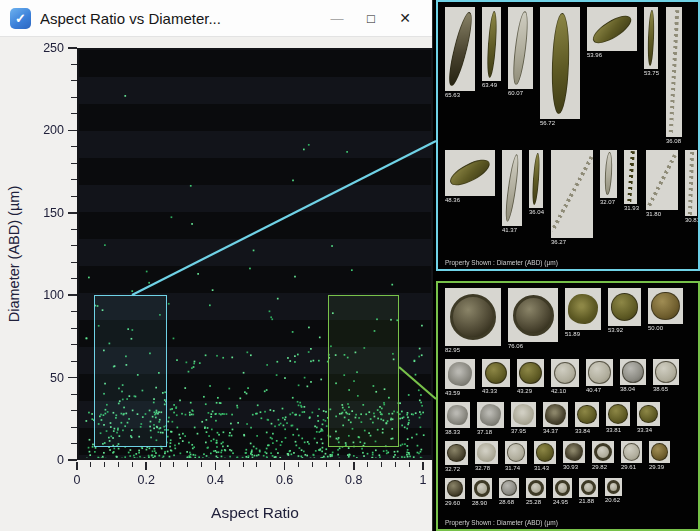  What do you see at coordinates (632, 468) in the screenshot?
I see `particle-value-label: 29.61` at bounding box center [632, 468].